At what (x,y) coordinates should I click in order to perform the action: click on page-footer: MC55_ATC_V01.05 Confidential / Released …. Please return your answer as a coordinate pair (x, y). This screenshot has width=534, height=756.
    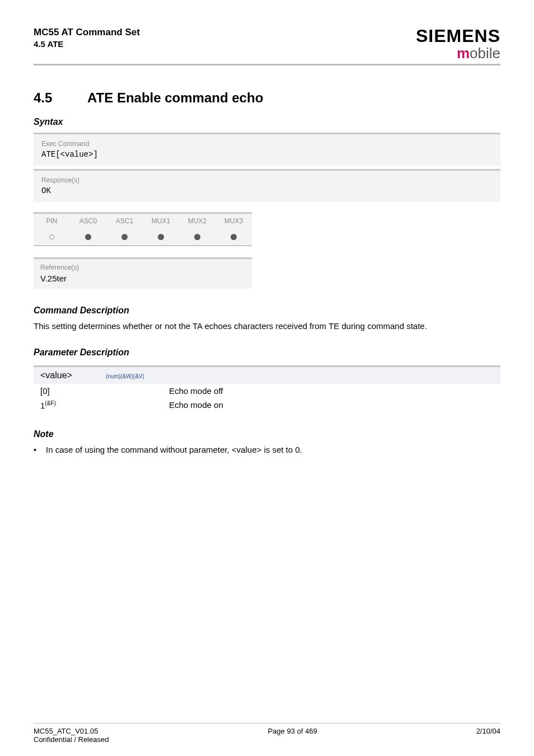
    Looking at the image, I should click on (267, 733).